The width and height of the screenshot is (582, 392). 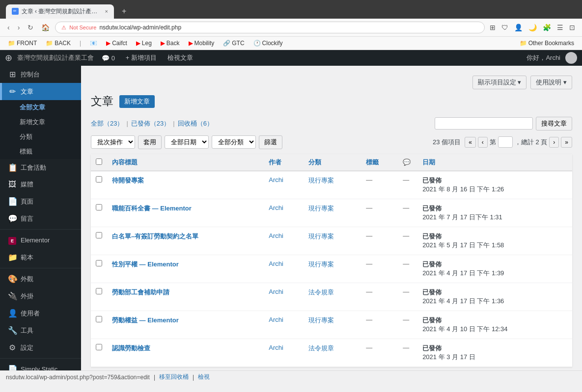 I want to click on forward-button: ›, so click(x=19, y=27).